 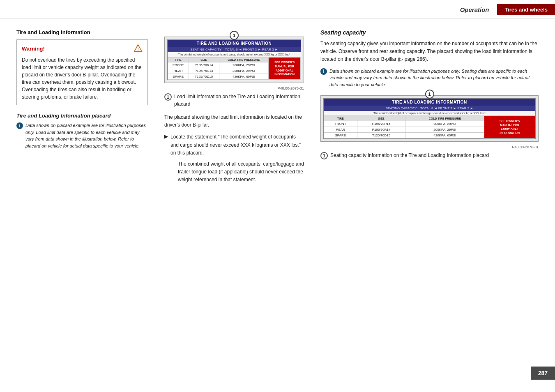 What do you see at coordinates (178, 60) in the screenshot?
I see `mid-col-tire: TIRE` at bounding box center [178, 60].